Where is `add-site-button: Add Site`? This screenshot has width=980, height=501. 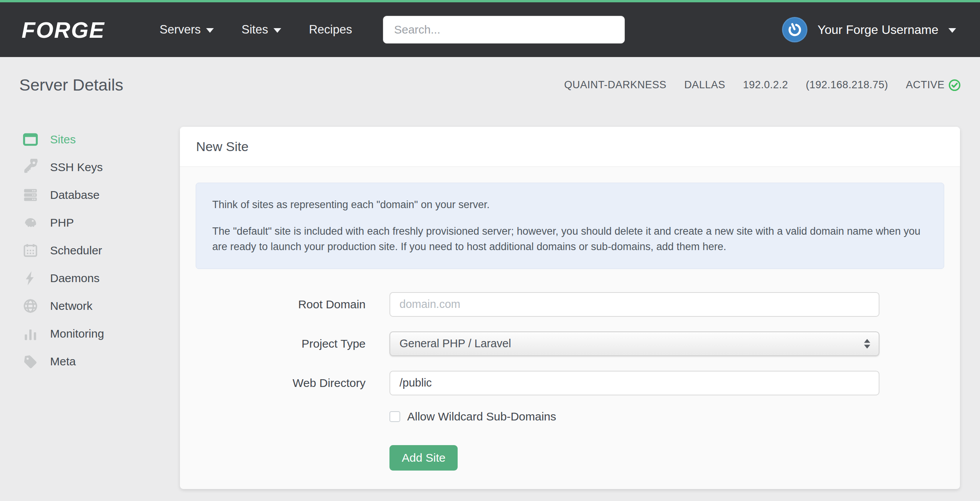
add-site-button: Add Site is located at coordinates (424, 458).